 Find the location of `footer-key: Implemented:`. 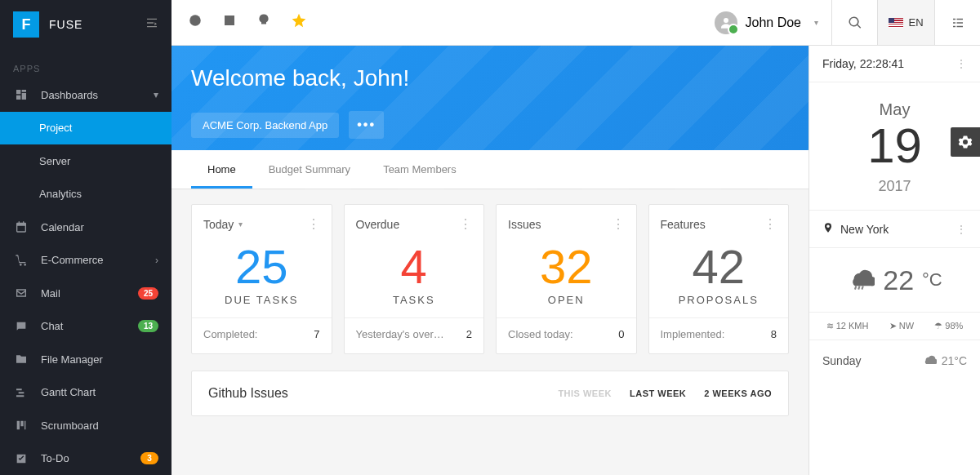

footer-key: Implemented: is located at coordinates (693, 336).